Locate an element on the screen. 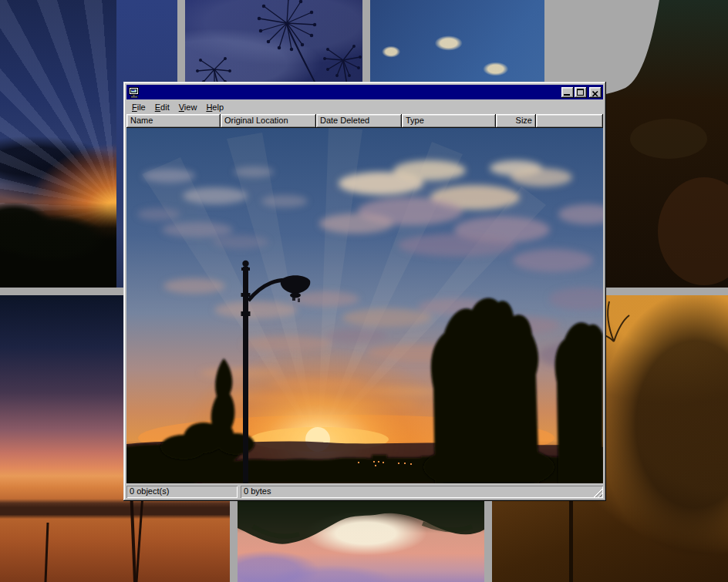  column-header-date-deleted: Date Deleted is located at coordinates (359, 121).